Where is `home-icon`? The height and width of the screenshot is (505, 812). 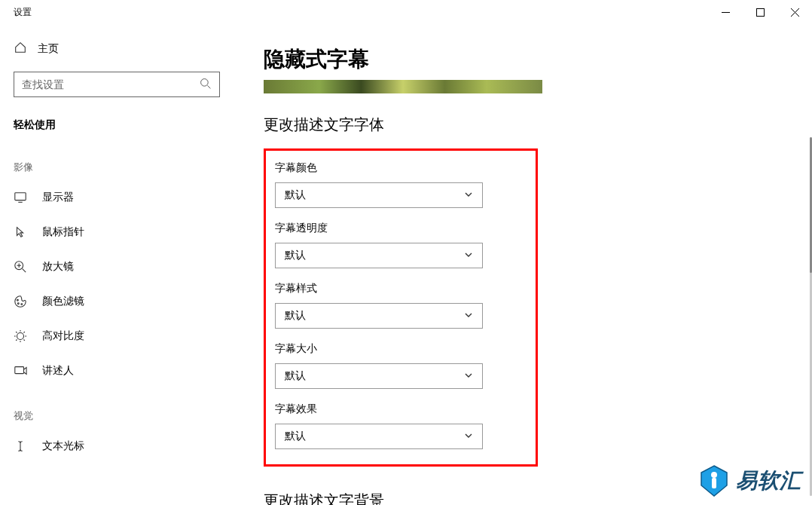
home-icon is located at coordinates (20, 48).